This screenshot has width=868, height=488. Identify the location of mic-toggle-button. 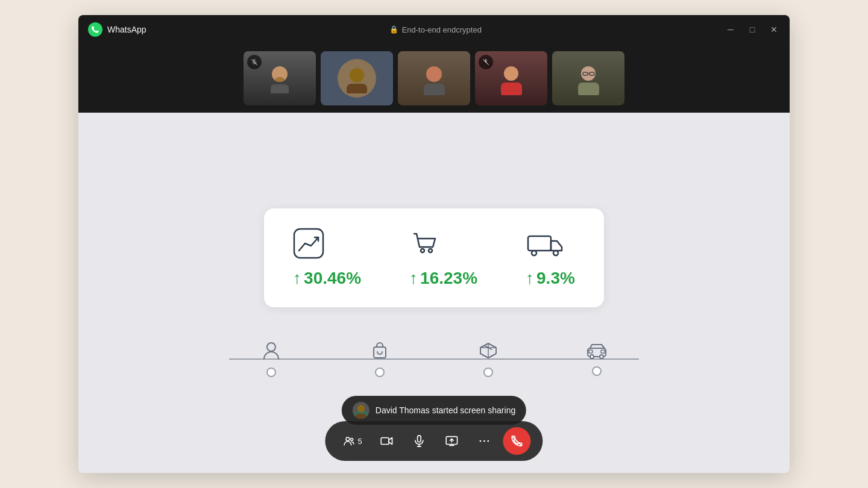
(420, 441).